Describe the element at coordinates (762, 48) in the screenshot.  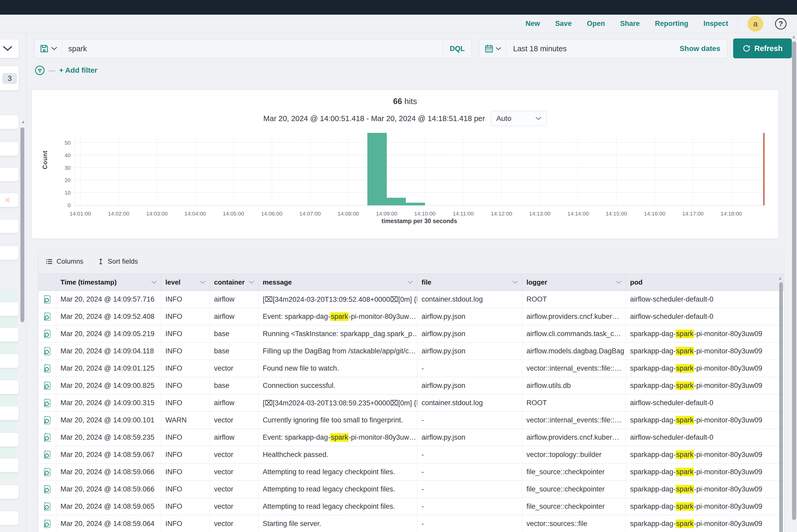
I see `refresh-button: Refresh` at that location.